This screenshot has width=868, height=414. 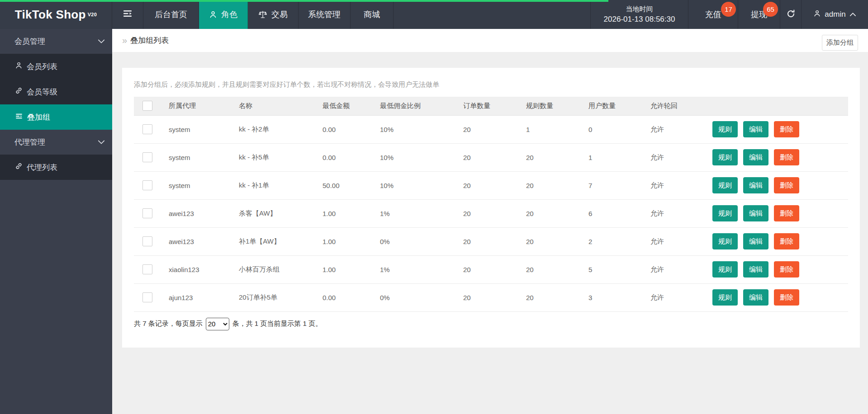 What do you see at coordinates (640, 9) in the screenshot?
I see `local-time-label: 当地时间` at bounding box center [640, 9].